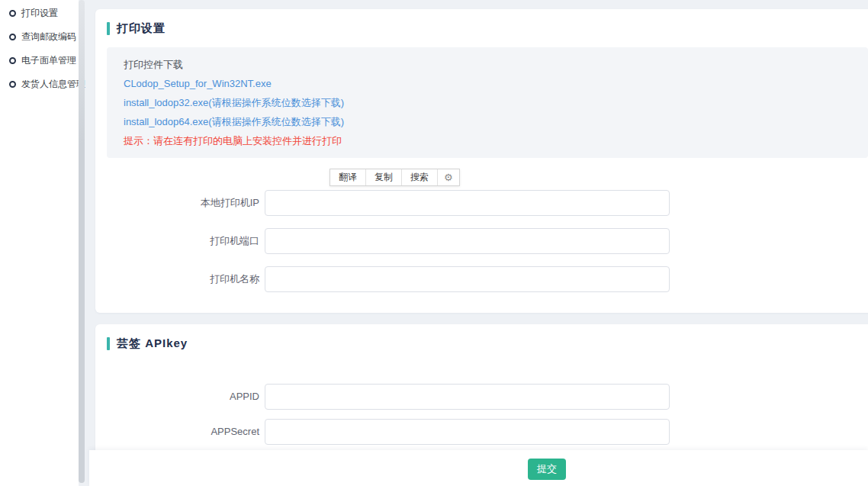  Describe the element at coordinates (467, 279) in the screenshot. I see `printer-name-input` at that location.